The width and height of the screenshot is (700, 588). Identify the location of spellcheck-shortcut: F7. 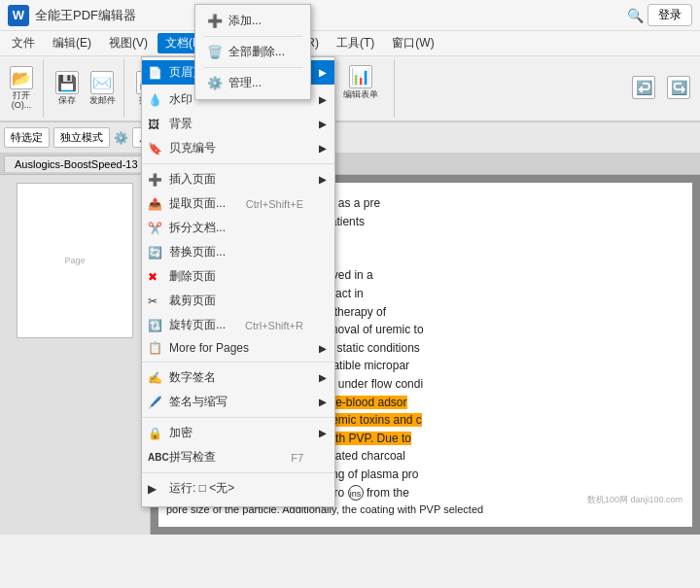
(307, 458).